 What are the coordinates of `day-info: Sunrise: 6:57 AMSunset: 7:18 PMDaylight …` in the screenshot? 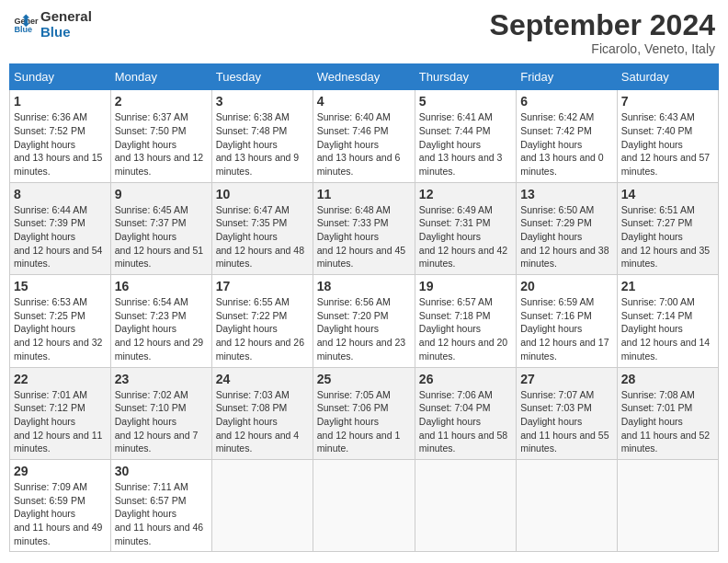 It's located at (465, 329).